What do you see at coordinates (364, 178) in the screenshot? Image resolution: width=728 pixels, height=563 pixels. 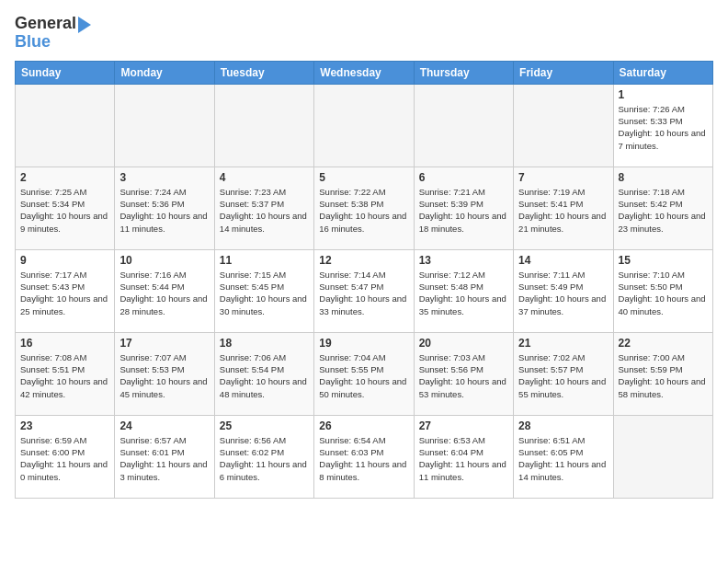 I see `day-number: 5` at bounding box center [364, 178].